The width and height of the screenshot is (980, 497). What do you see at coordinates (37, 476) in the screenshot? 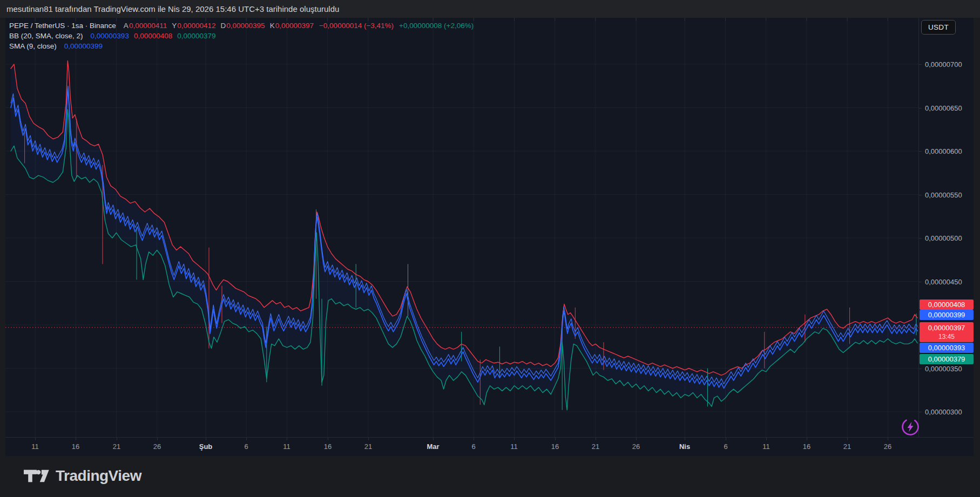
I see `tradingview-logo-icon` at bounding box center [37, 476].